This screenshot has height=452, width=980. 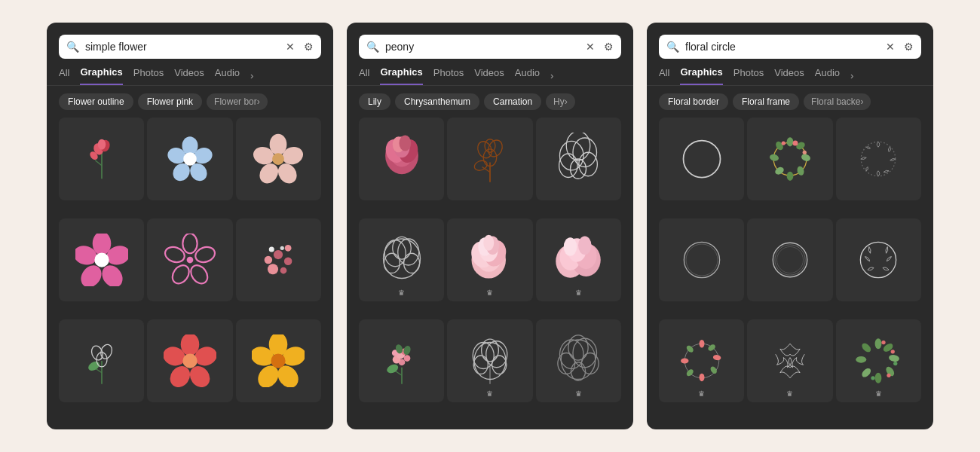 I want to click on tab-graphics-3: Graphics, so click(x=701, y=75).